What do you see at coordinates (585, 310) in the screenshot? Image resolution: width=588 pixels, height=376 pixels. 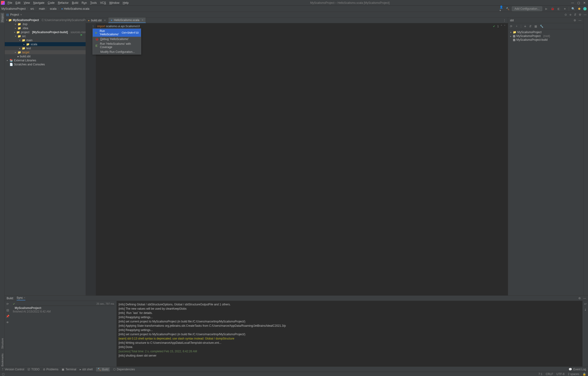 I see `scroll-end-icon: ⤓` at bounding box center [585, 310].